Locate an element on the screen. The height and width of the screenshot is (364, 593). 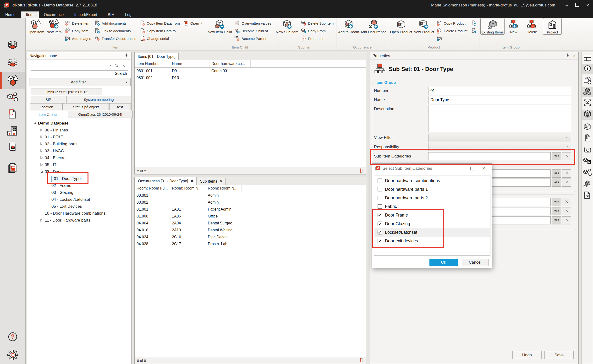
category-row-door-hardware-parts-2: Door hardware parts 2 is located at coordinates (432, 198).